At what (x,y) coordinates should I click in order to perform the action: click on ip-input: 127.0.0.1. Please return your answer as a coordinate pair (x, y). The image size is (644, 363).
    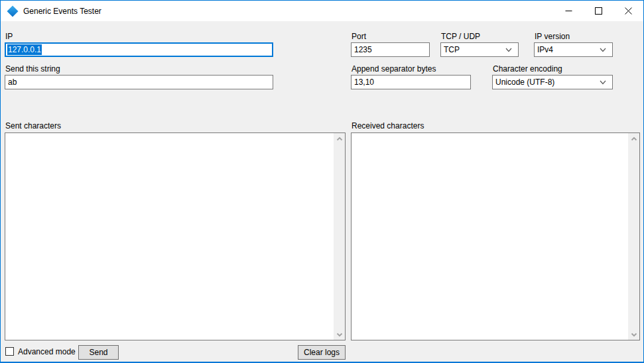
    Looking at the image, I should click on (139, 50).